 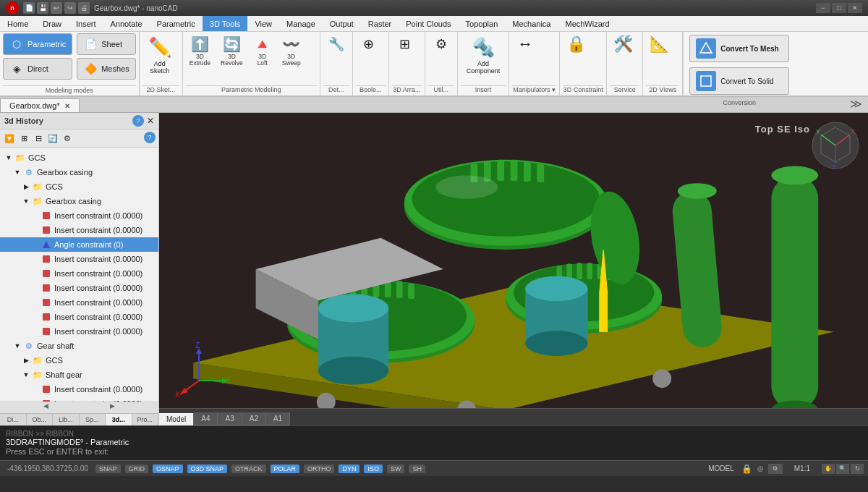 What do you see at coordinates (52, 23) in the screenshot?
I see `menu-draw: Draw` at bounding box center [52, 23].